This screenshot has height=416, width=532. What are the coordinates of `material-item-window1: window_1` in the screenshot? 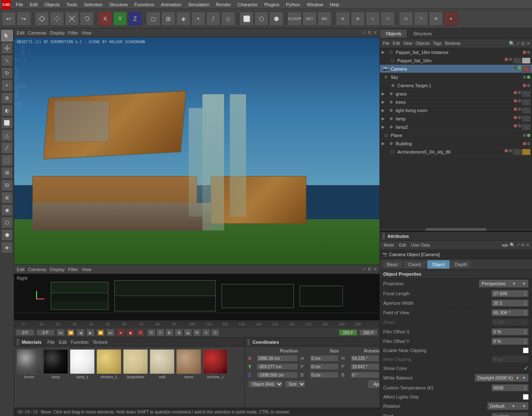 It's located at (109, 364).